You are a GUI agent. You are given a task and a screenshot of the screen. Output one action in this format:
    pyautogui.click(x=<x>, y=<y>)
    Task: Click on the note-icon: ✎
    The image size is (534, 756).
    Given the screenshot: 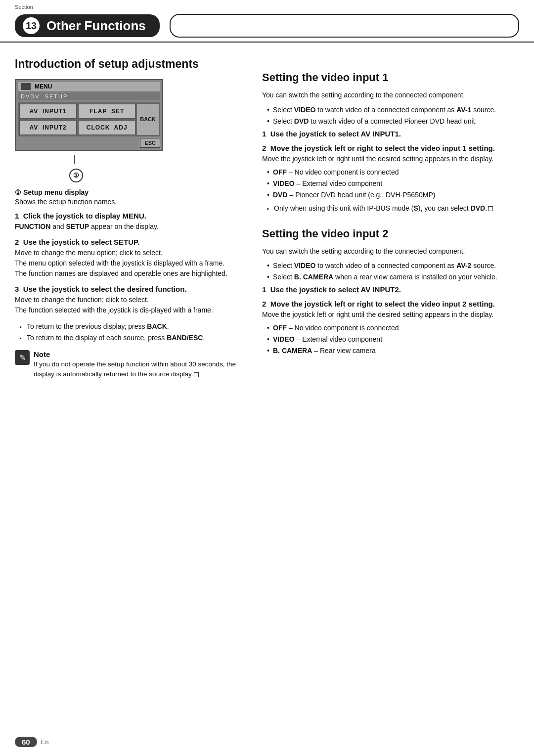 What is the action you would take?
    pyautogui.click(x=22, y=357)
    